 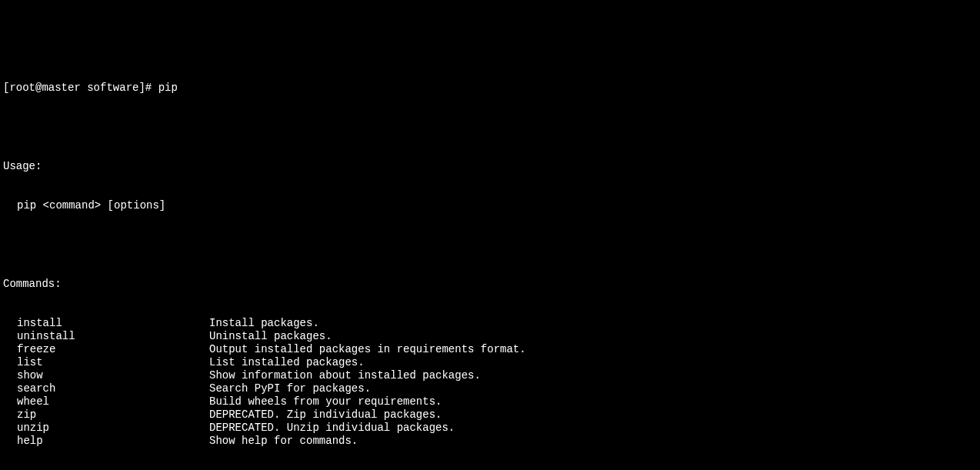 I want to click on command-row: wheelBuild wheels from your requirements…, so click(x=490, y=402).